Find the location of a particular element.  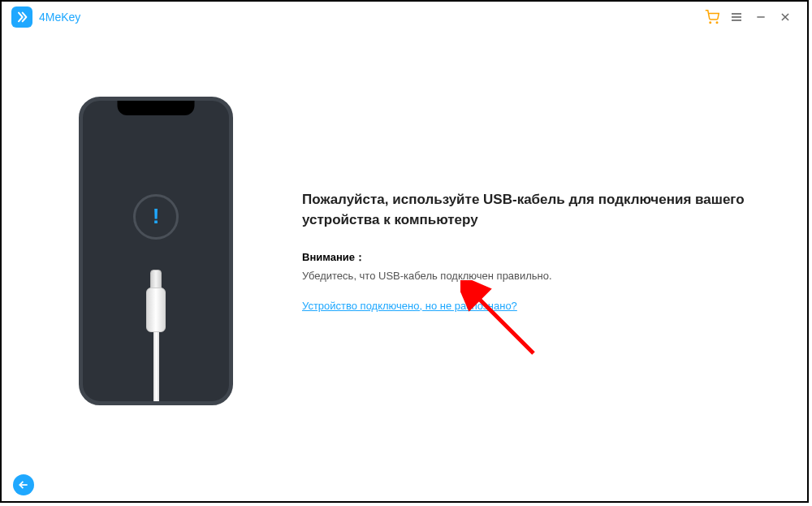

instruction-heading: Пожалуйста, используйте USB-кабель для п… is located at coordinates (530, 210).